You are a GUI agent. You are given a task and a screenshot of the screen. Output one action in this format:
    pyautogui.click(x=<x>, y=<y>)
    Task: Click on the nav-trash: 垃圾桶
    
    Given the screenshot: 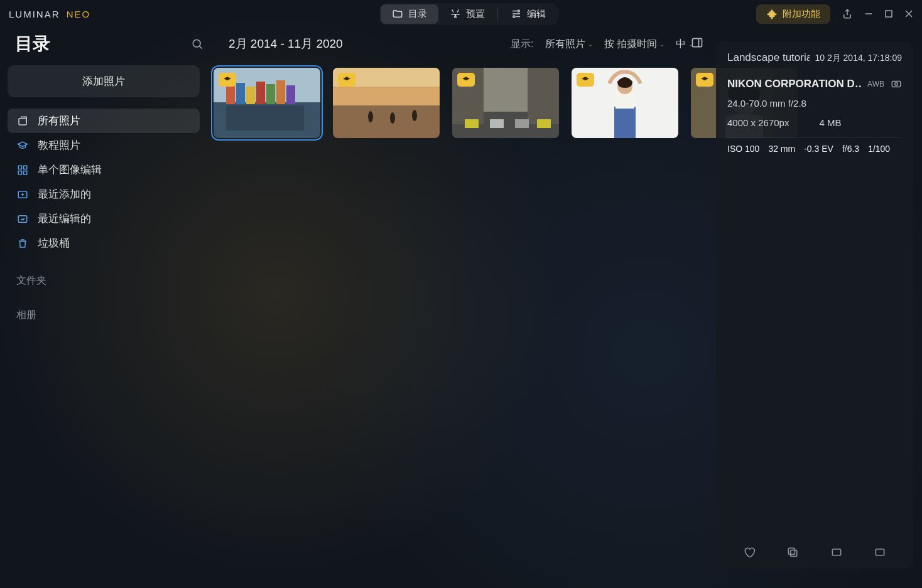 What is the action you would take?
    pyautogui.click(x=104, y=243)
    